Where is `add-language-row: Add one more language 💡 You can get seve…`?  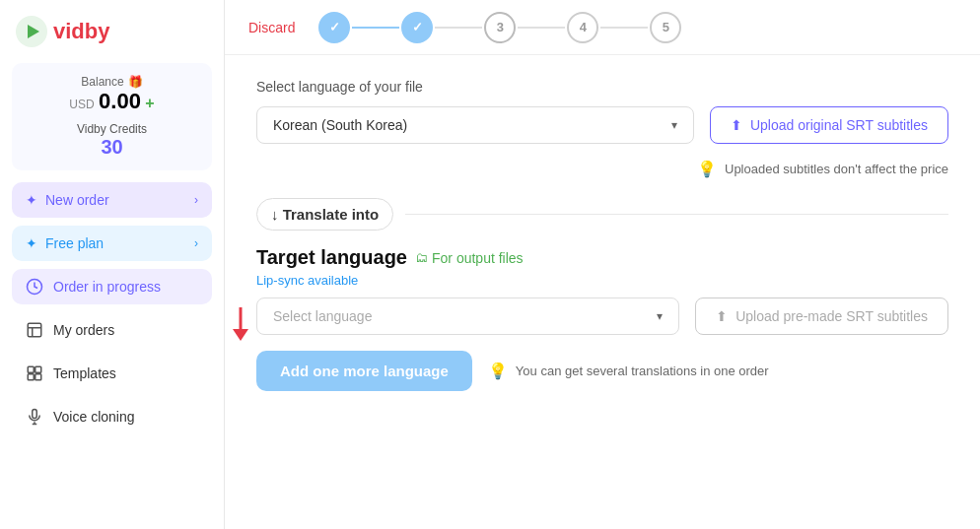
add-language-row: Add one more language 💡 You can get seve… is located at coordinates (602, 370).